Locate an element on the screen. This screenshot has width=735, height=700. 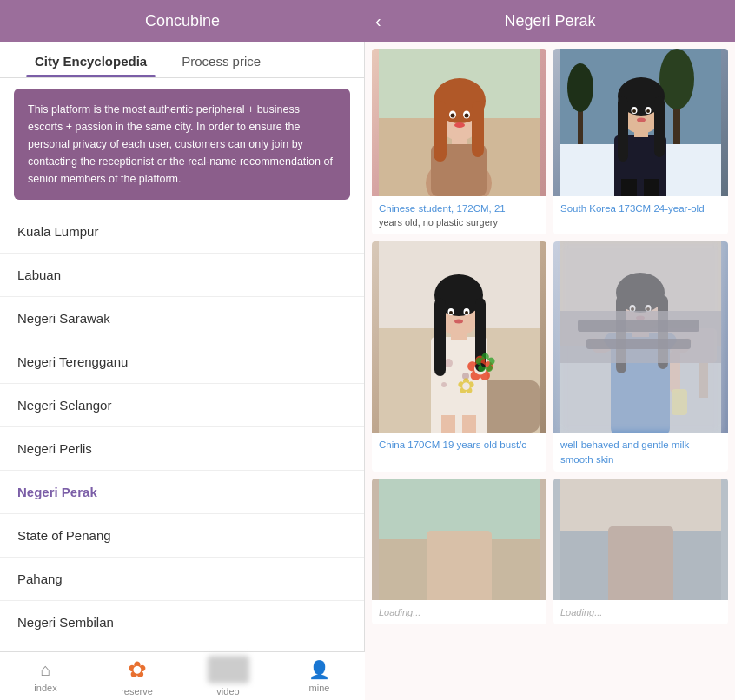
flower-icon: ✿ is located at coordinates (137, 670).